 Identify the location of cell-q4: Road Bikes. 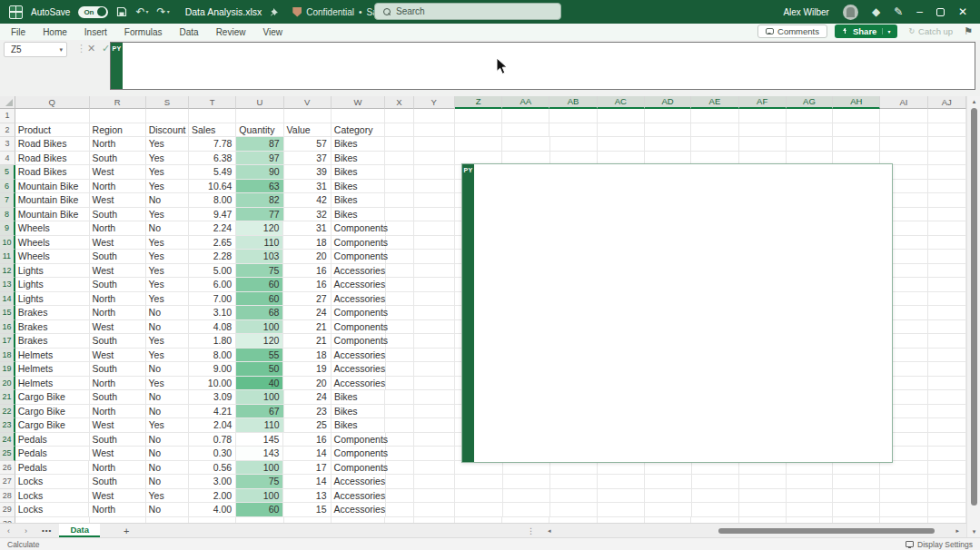
(53, 159).